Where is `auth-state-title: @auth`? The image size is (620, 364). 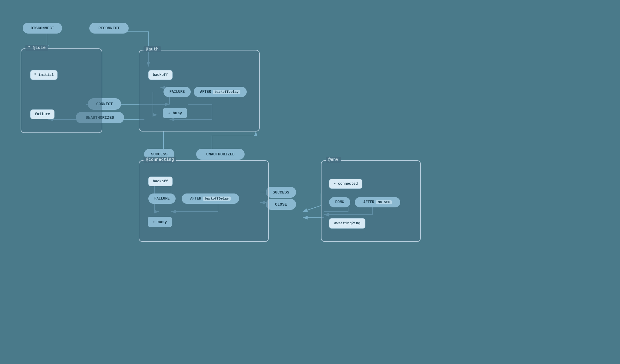
auth-state-title: @auth is located at coordinates (152, 49).